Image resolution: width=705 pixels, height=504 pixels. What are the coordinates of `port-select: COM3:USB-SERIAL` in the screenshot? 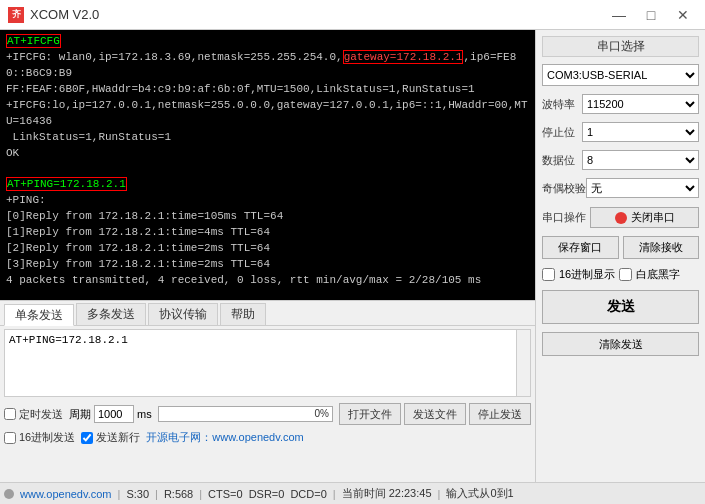 It's located at (620, 75).